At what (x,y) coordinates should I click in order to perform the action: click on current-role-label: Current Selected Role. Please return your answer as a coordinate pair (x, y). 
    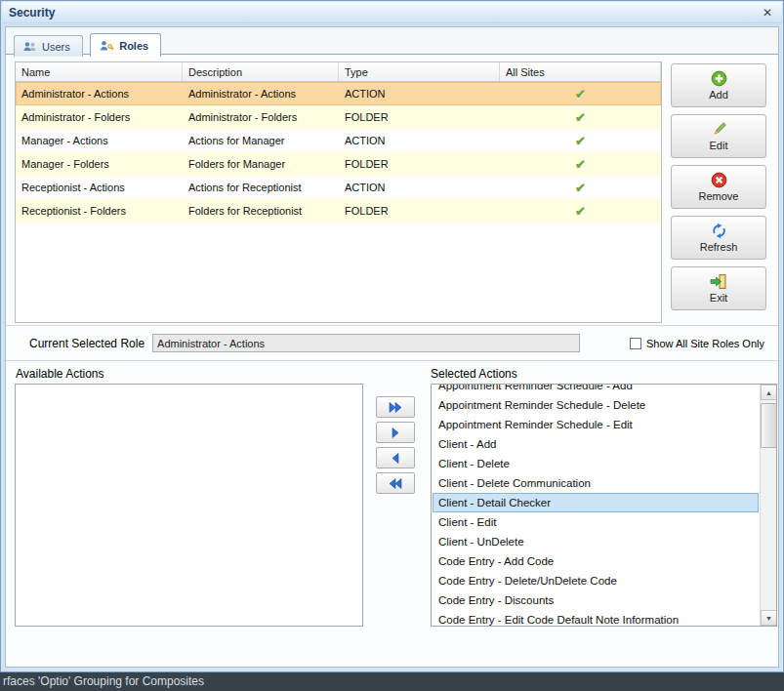
    Looking at the image, I should click on (87, 344).